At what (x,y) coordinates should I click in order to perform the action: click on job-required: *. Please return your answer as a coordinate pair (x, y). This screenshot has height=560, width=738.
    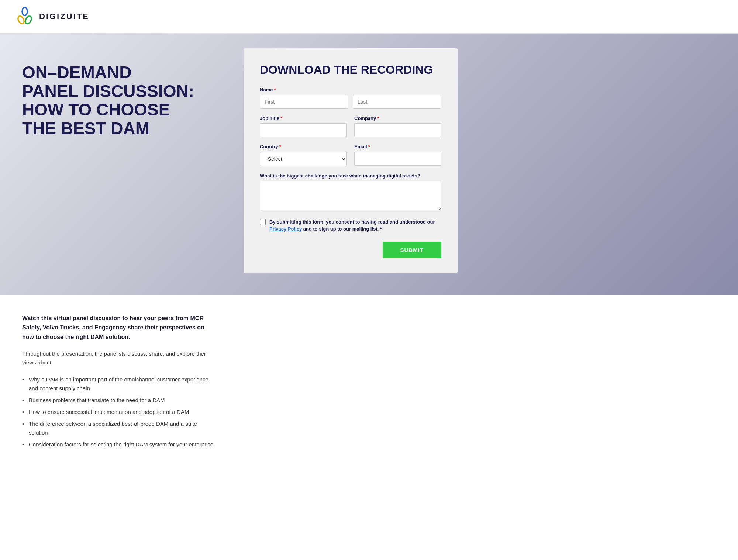
    Looking at the image, I should click on (281, 118).